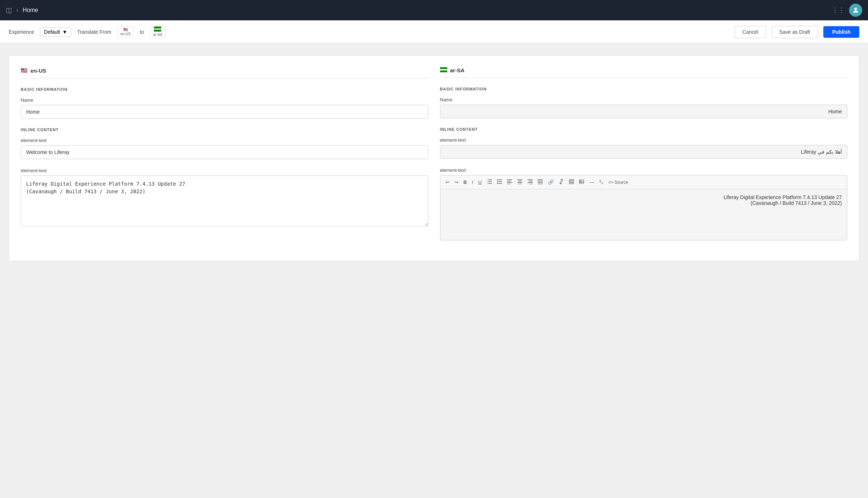 The image size is (868, 498). Describe the element at coordinates (465, 182) in the screenshot. I see `bold-button: B` at that location.